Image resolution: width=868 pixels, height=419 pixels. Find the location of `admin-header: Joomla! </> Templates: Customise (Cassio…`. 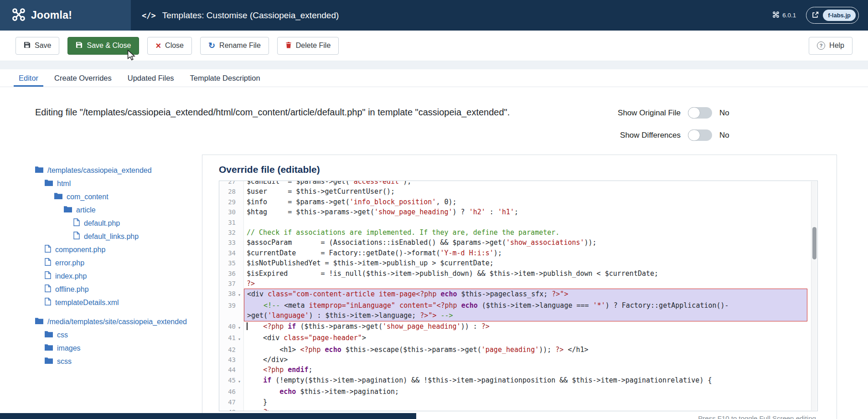

admin-header: Joomla! </> Templates: Customise (Cassio… is located at coordinates (434, 16).